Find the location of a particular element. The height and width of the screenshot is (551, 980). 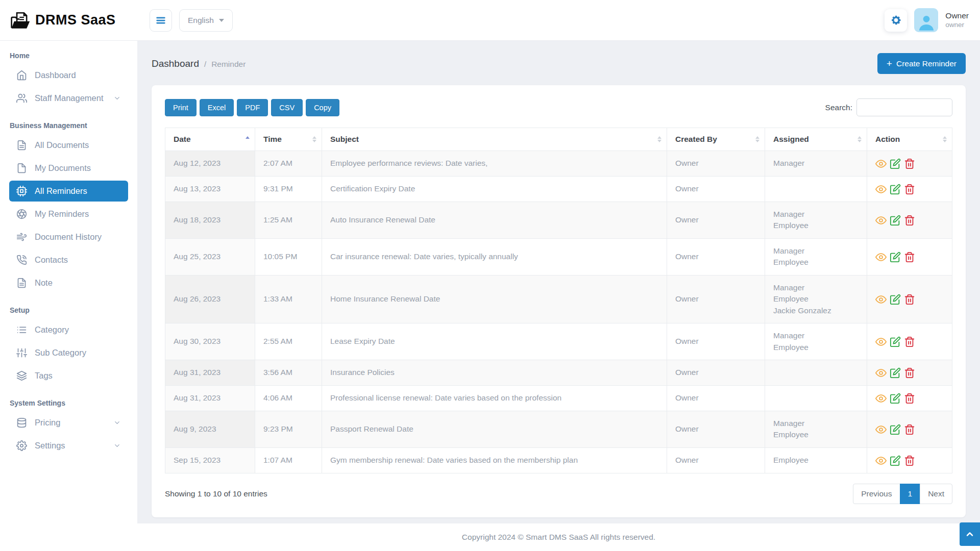

cell-actions is located at coordinates (910, 373).